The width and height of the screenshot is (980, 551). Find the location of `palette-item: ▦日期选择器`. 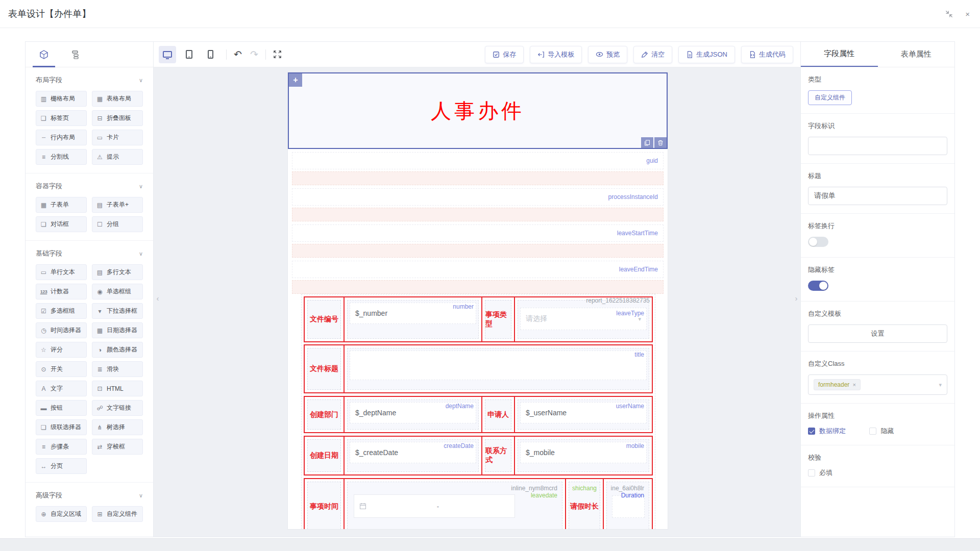

palette-item: ▦日期选择器 is located at coordinates (117, 331).